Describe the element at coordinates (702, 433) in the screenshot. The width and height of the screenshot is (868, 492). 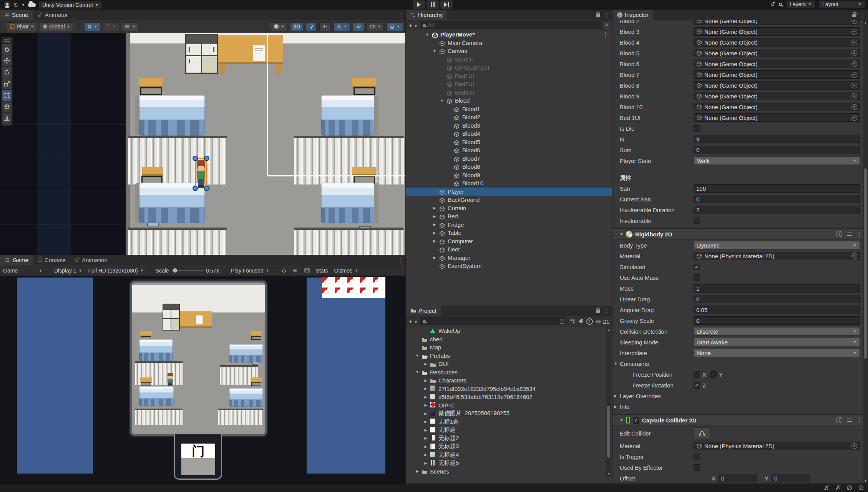
I see `edit-collider-button` at that location.